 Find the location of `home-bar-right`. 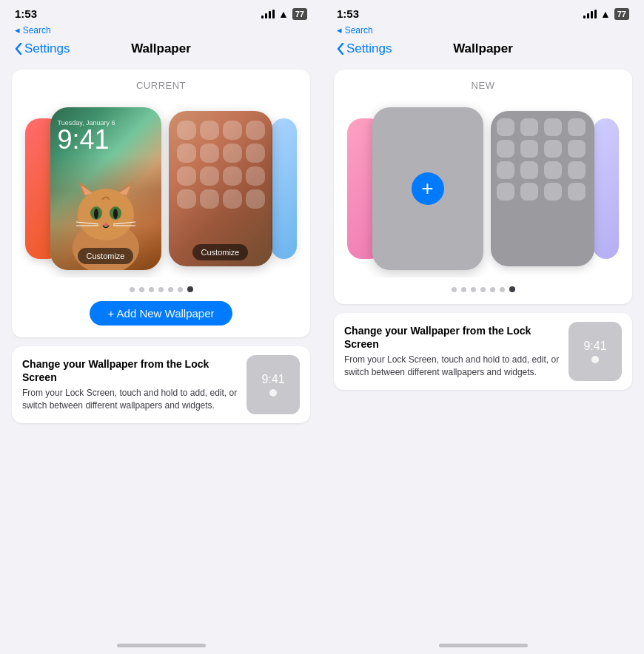

home-bar-right is located at coordinates (483, 645).